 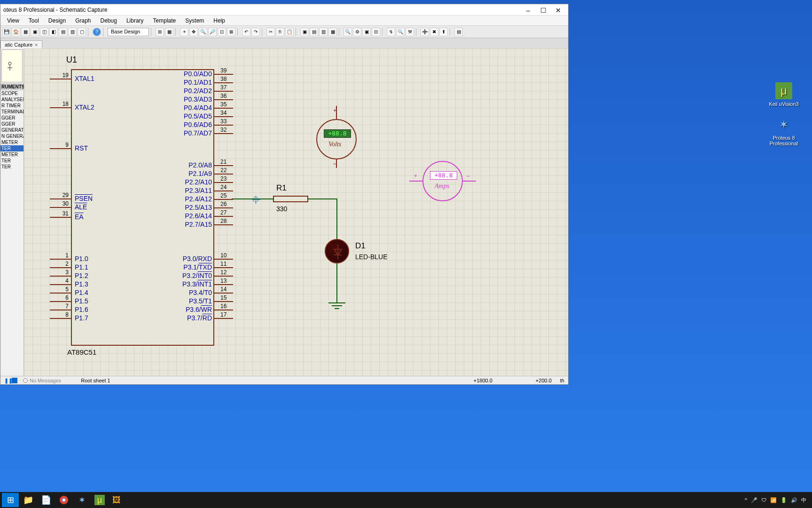 What do you see at coordinates (256, 32) in the screenshot?
I see `redo-icon: ↷` at bounding box center [256, 32].